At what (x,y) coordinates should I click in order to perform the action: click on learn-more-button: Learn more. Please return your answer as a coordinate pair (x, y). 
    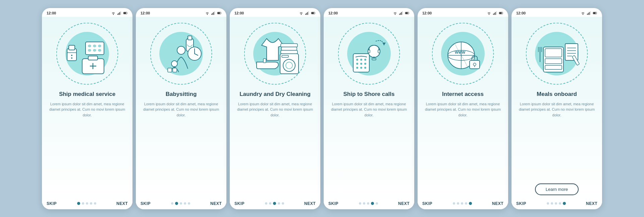
    Looking at the image, I should click on (557, 189).